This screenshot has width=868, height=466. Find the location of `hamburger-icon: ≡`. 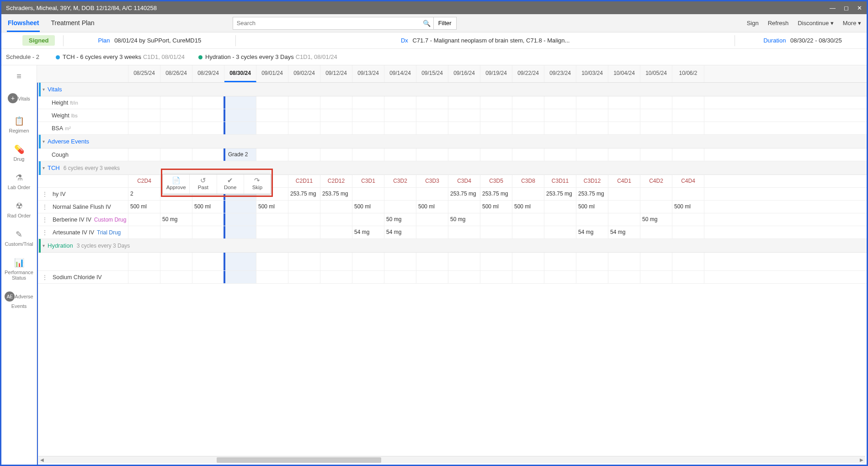

hamburger-icon: ≡ is located at coordinates (19, 79).